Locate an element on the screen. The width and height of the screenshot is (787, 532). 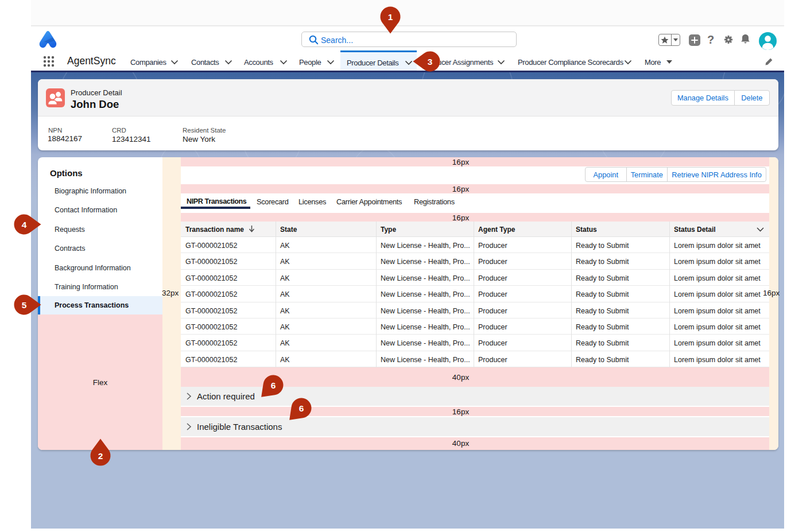
svg-text: 5 is located at coordinates (24, 305).